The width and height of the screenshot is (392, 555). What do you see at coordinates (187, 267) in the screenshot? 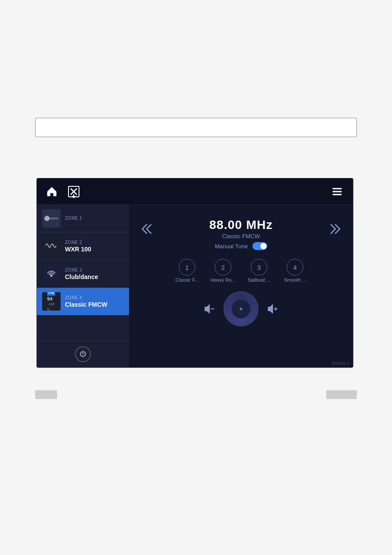
I see `preset-1-number: 1` at bounding box center [187, 267].